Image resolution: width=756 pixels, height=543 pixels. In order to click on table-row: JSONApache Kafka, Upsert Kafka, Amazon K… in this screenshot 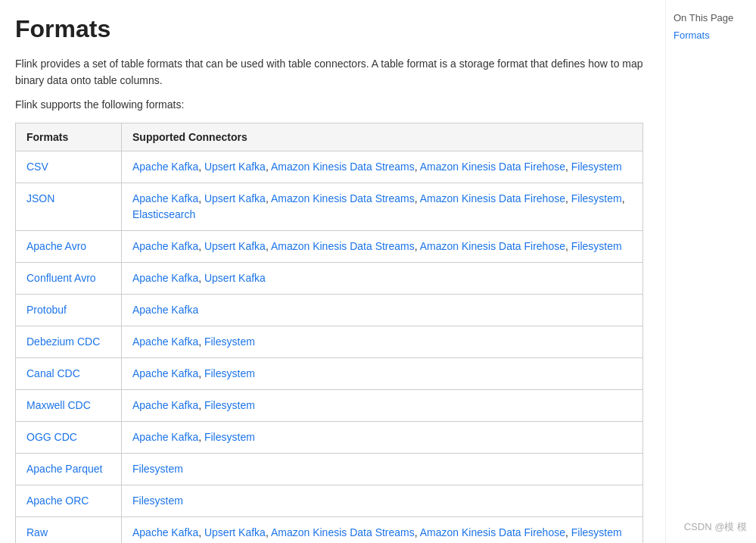, I will do `click(330, 206)`.